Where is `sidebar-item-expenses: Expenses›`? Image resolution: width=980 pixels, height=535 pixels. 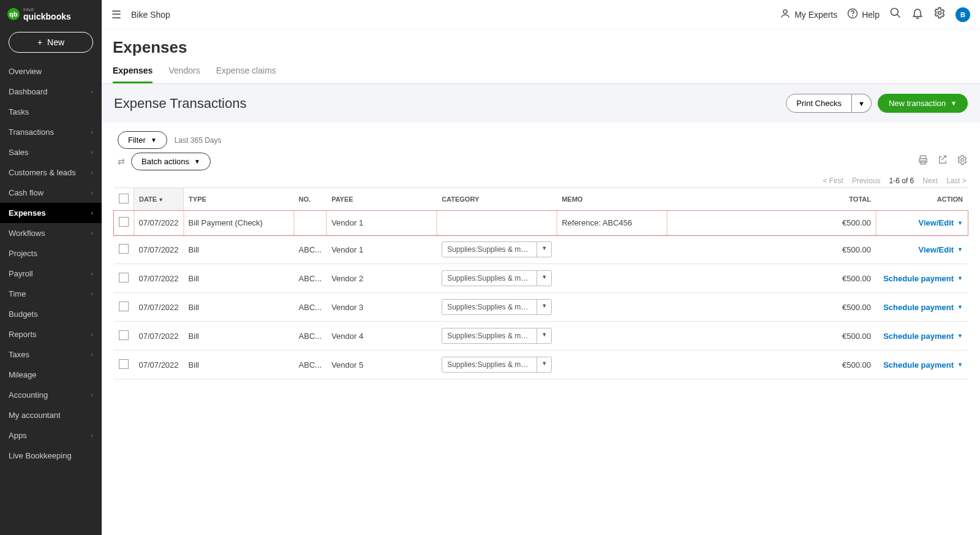
sidebar-item-expenses: Expenses› is located at coordinates (51, 213).